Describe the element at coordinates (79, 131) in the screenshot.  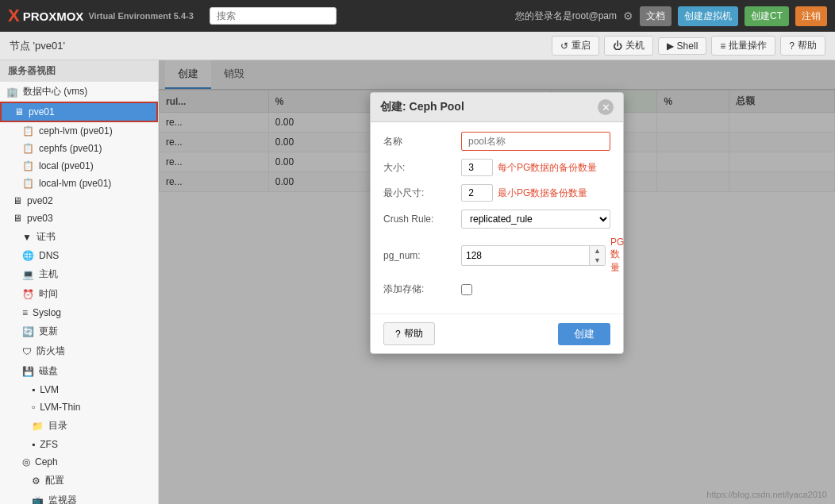
I see `sidebar-item-ceph-lvm: 📋 ceph-lvm (pve01)` at that location.